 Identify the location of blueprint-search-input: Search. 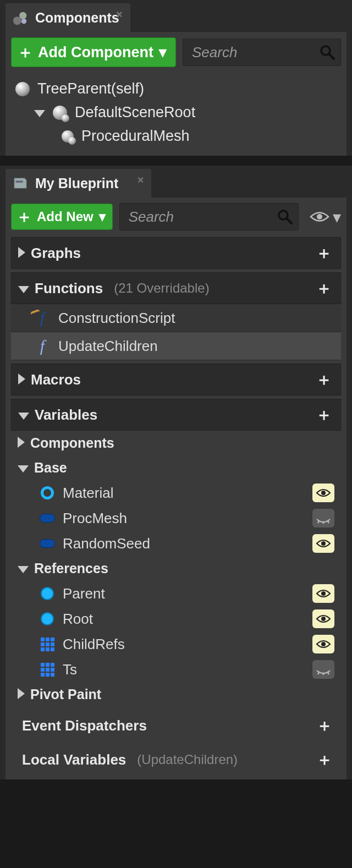
(209, 217).